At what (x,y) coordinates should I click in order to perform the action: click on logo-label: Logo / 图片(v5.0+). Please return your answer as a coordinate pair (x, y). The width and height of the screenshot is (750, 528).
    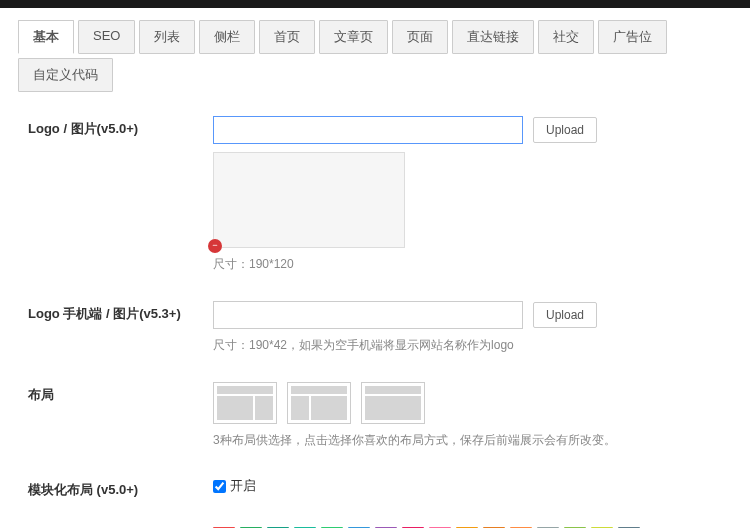
    Looking at the image, I should click on (120, 127).